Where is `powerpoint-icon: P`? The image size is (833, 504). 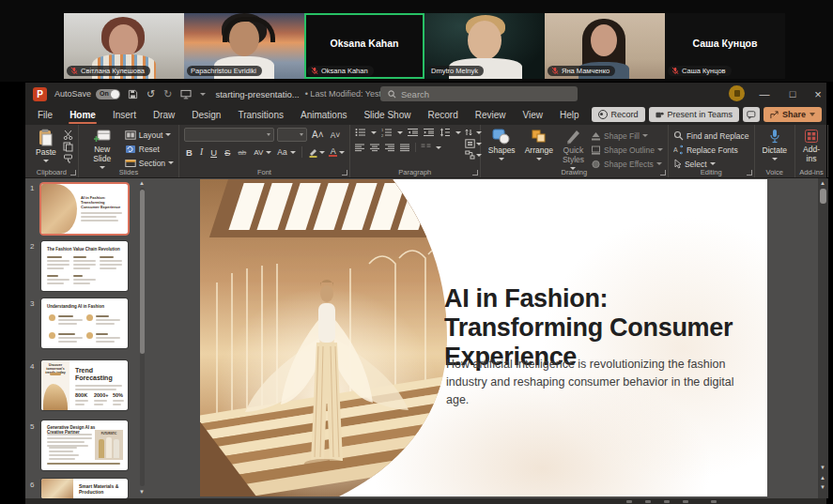 powerpoint-icon: P is located at coordinates (39, 94).